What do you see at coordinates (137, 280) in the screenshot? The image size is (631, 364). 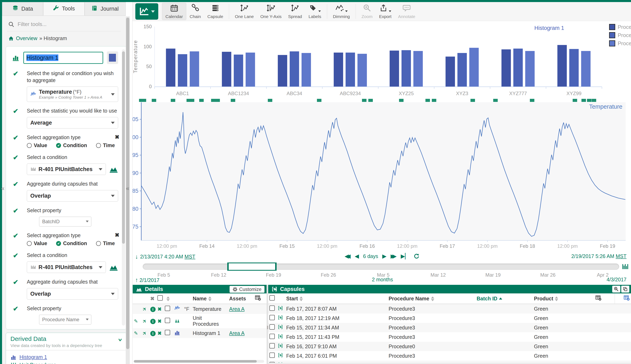 I see `investigate-start-arrow-icon: ↑` at bounding box center [137, 280].